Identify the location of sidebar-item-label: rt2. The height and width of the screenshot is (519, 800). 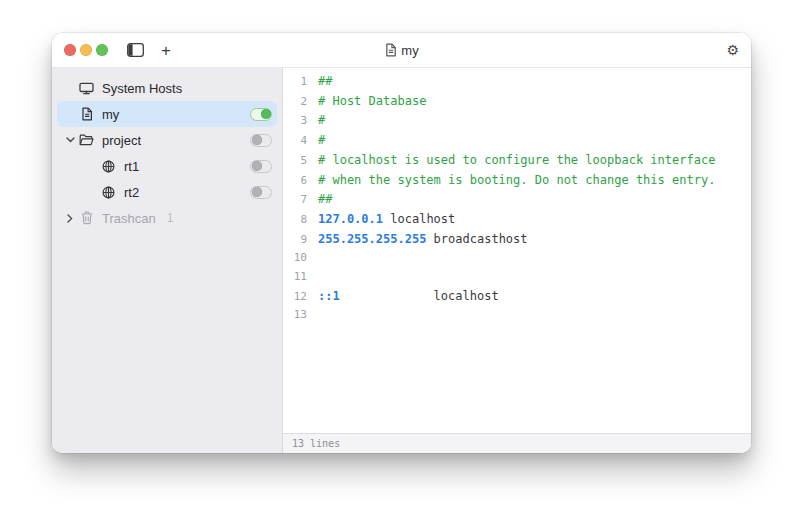
(132, 192).